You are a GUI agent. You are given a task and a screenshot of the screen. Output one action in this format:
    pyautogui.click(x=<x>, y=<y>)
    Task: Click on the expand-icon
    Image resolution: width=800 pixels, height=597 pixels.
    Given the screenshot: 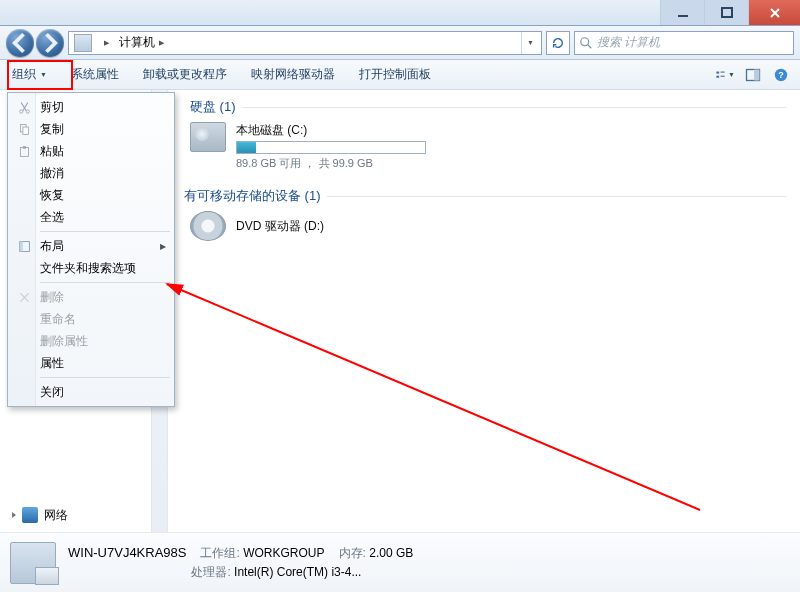 What is the action you would take?
    pyautogui.click(x=14, y=515)
    